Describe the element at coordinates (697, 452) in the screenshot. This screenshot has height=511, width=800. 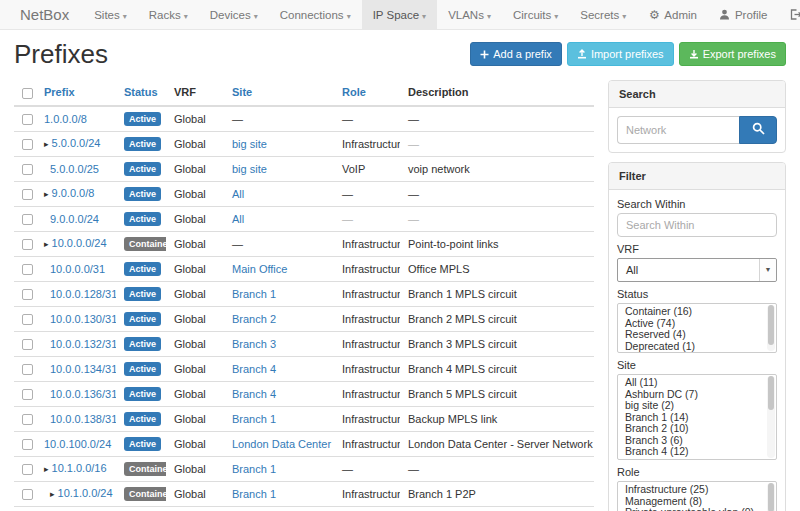
I see `site-option: Branch 4 (12)` at that location.